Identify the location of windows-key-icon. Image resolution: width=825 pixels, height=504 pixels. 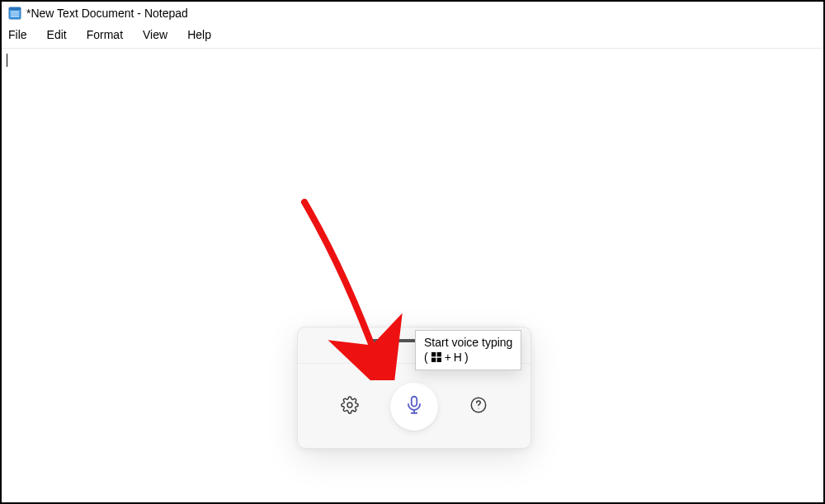
(436, 357).